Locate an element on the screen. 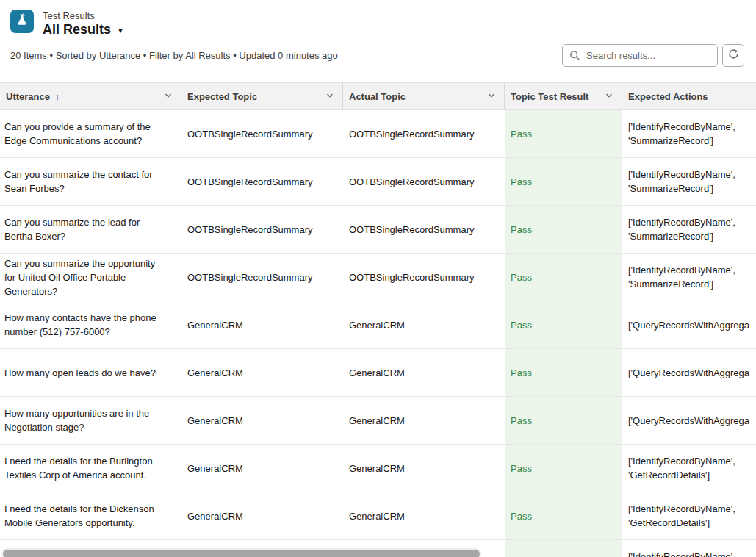  utterance-cell: How many open leads do we have? is located at coordinates (91, 373).